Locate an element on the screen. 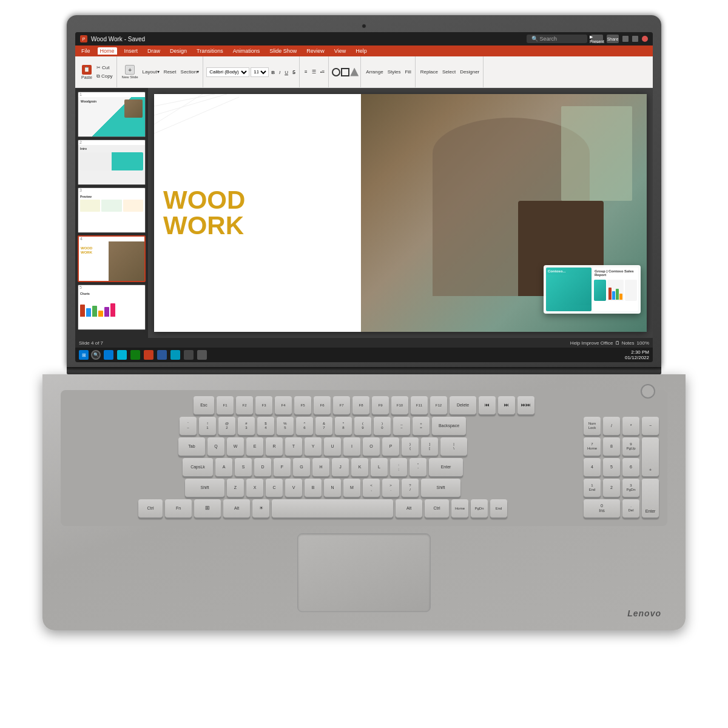 The height and width of the screenshot is (728, 728). numpad-2: 2 is located at coordinates (612, 488).